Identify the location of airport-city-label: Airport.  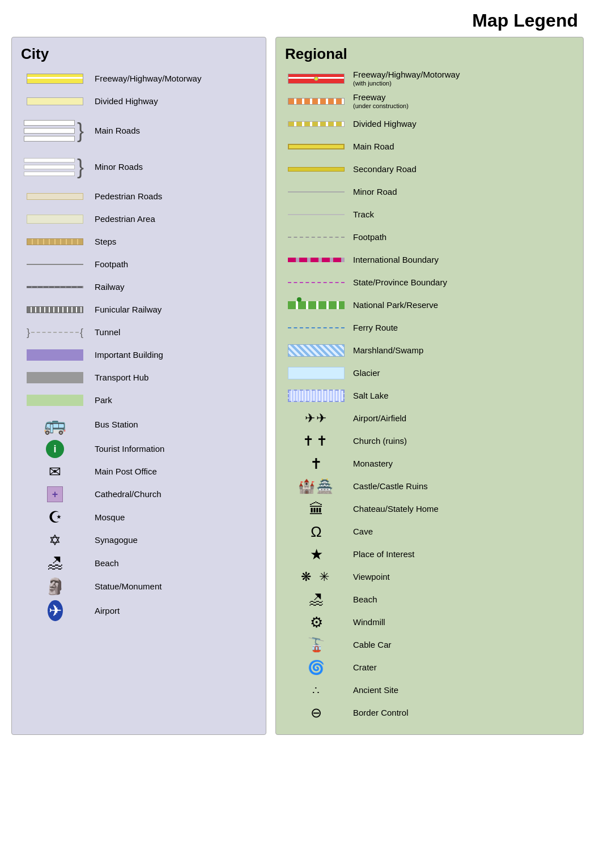
(107, 611).